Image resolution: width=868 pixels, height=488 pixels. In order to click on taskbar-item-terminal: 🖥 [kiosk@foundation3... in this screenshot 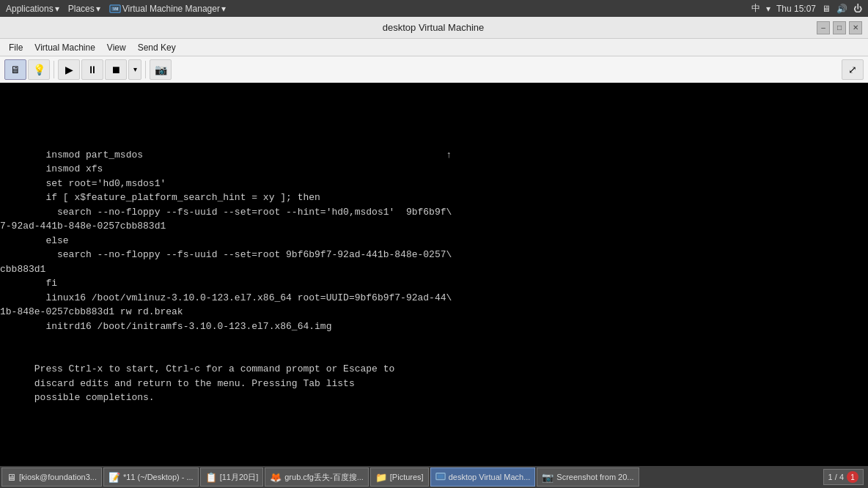, I will do `click(51, 477)`.